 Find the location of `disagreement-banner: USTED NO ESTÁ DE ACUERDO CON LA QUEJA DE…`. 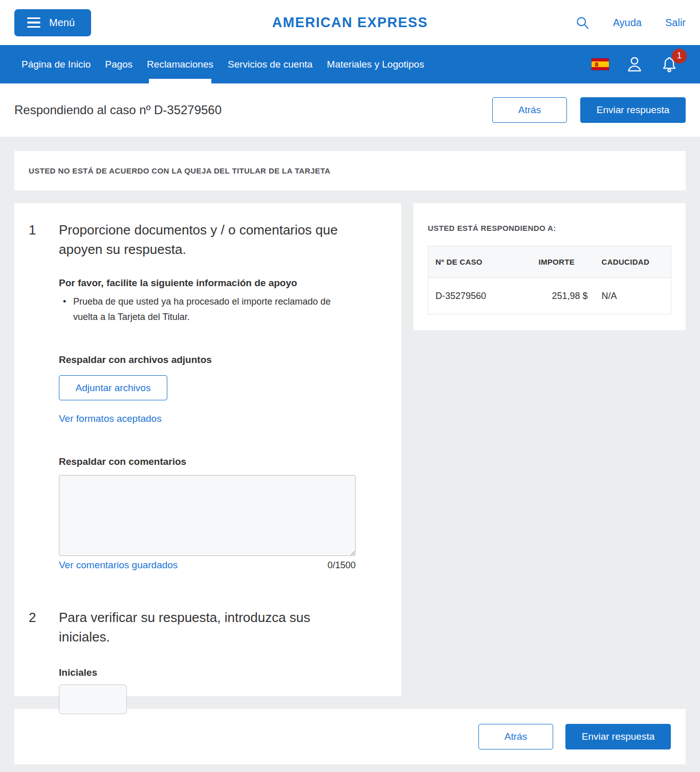

disagreement-banner: USTED NO ESTÁ DE ACUERDO CON LA QUEJA DE… is located at coordinates (350, 171).